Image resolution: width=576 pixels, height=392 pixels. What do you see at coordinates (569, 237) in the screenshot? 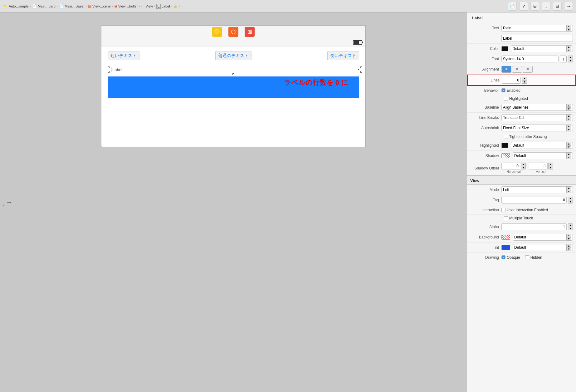
I see `background-stepper: ▲ ▼` at bounding box center [569, 237].